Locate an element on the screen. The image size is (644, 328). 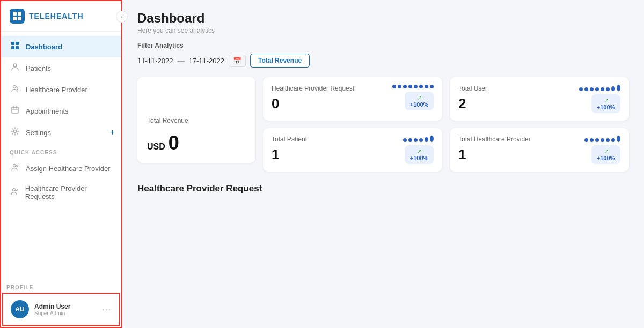
patients-icon is located at coordinates (15, 68).